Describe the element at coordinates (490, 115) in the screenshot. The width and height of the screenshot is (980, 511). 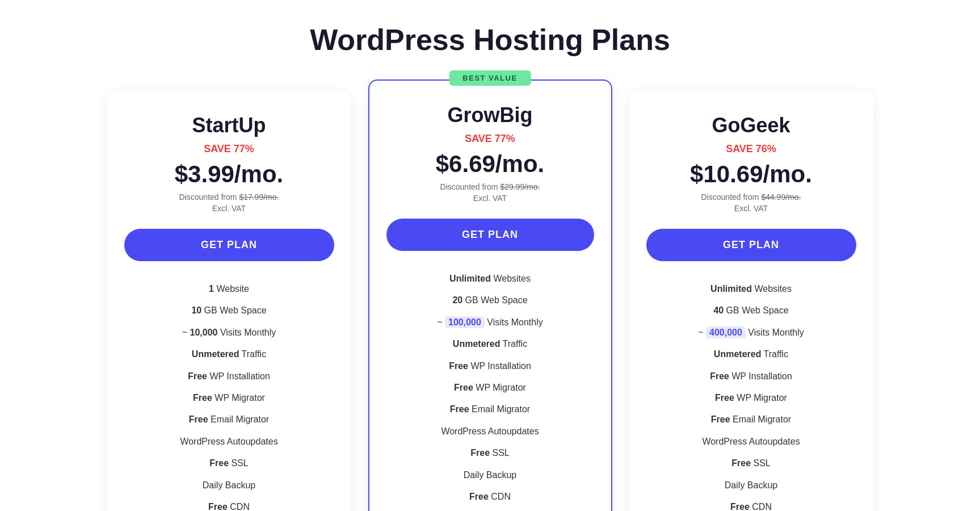
I see `plan-name-growbig: GrowBig` at that location.